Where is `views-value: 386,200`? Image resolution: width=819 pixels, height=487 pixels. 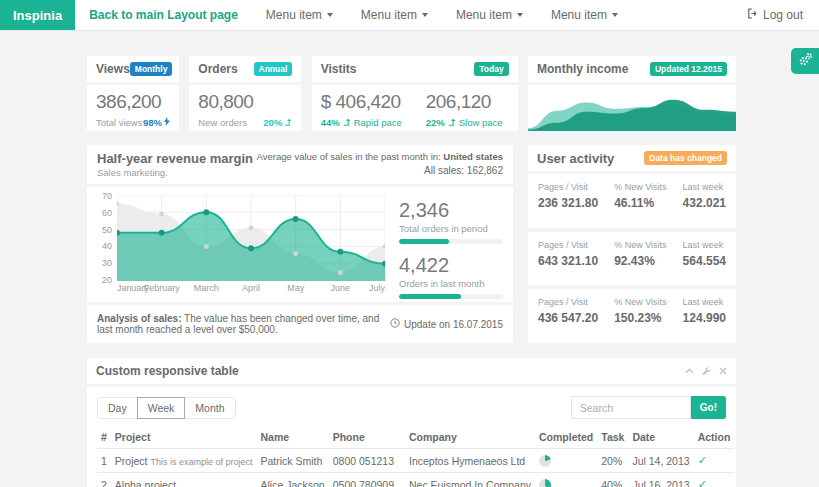
views-value: 386,200 is located at coordinates (133, 102).